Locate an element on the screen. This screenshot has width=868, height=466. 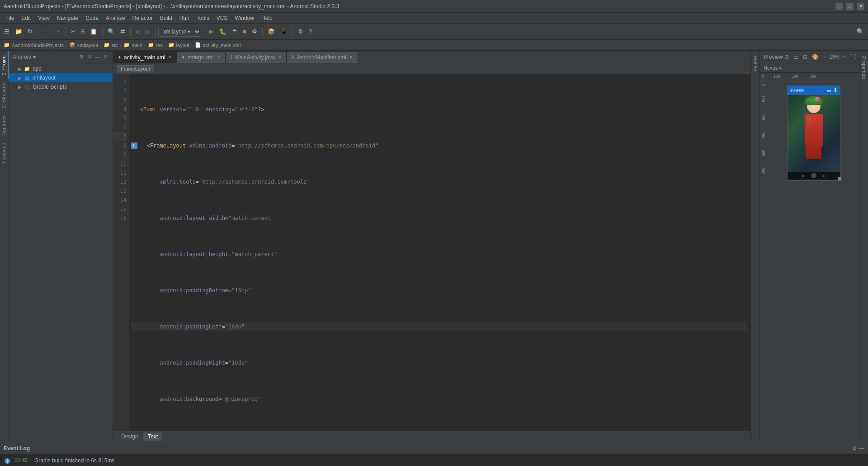
bc-root: 📁 AandroidStudioProjects is located at coordinates (33, 45).